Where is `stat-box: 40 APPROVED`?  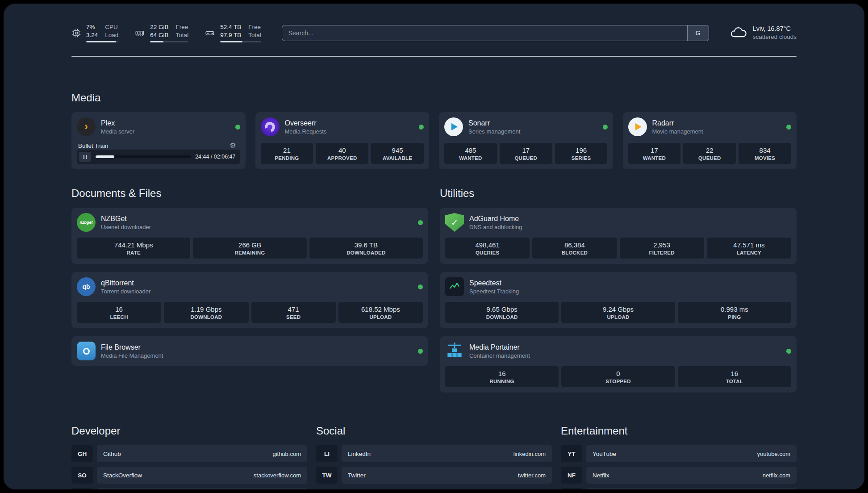
stat-box: 40 APPROVED is located at coordinates (342, 154).